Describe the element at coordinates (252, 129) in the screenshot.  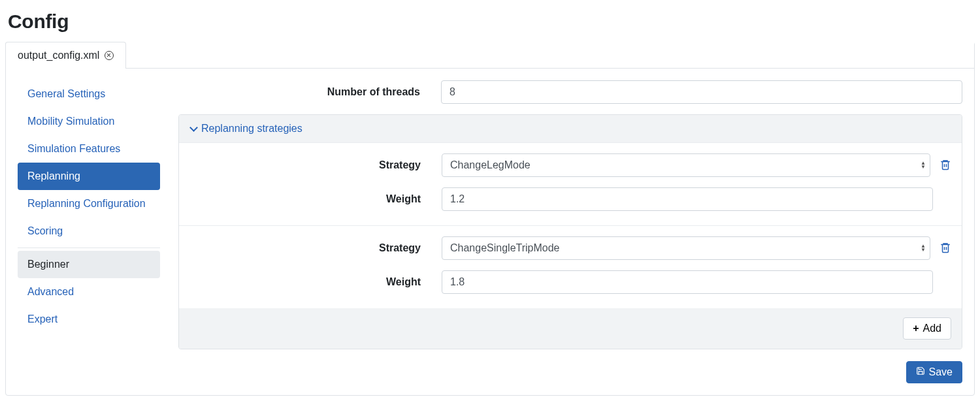
I see `accordion-title: Replanning strategies` at that location.